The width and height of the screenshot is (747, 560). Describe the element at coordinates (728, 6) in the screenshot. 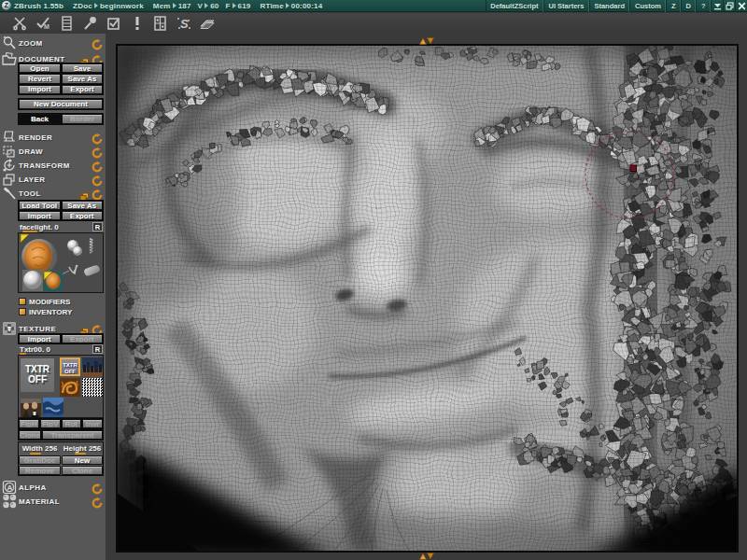

I see `restore-icon` at that location.